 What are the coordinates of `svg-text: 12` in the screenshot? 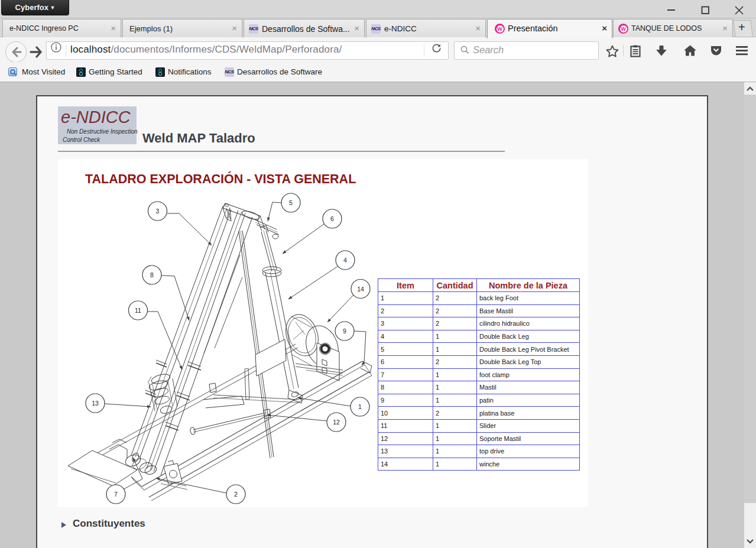 It's located at (336, 422).